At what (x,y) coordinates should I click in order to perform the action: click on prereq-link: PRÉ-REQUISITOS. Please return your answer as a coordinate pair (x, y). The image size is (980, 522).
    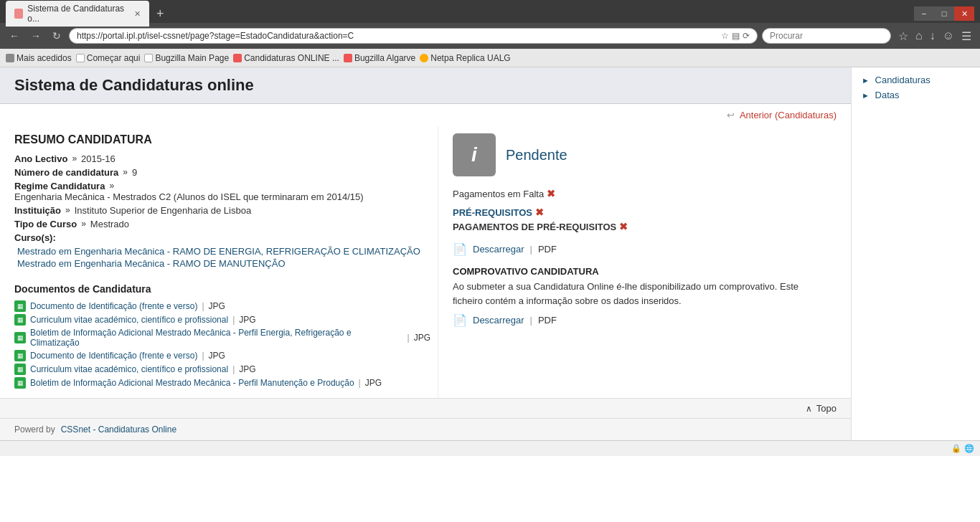
    Looking at the image, I should click on (492, 212).